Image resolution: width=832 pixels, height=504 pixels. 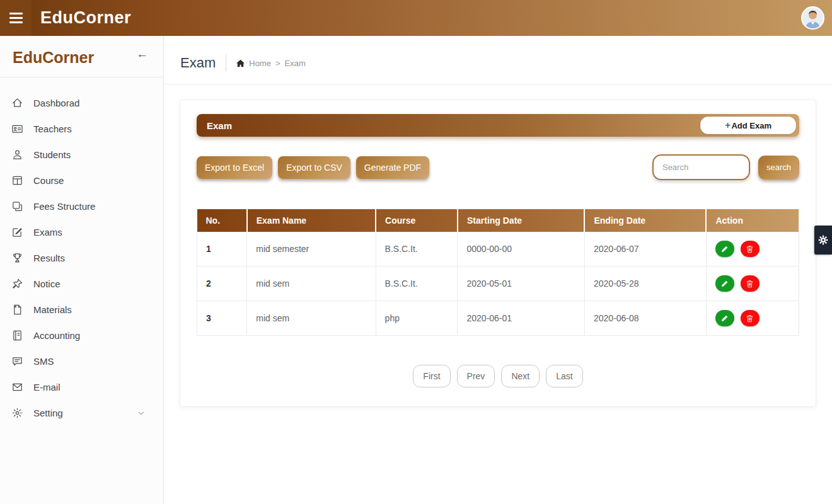 I want to click on app-brand-title: EduCorner, so click(x=86, y=18).